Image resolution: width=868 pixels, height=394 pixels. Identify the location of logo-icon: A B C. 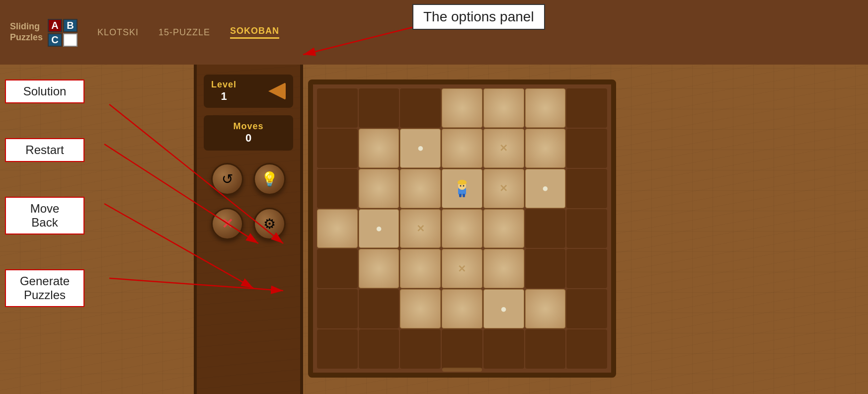
(63, 33).